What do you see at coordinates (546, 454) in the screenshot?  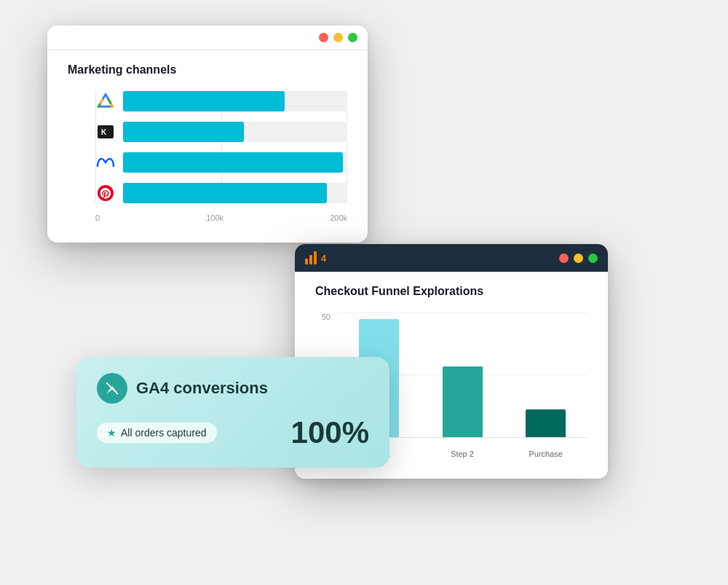 I see `x-label-purchase: Purchase` at bounding box center [546, 454].